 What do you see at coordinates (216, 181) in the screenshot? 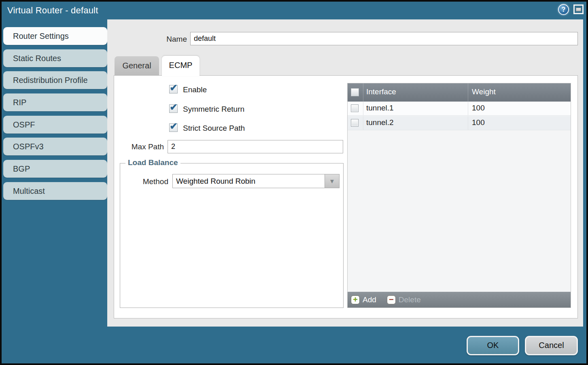
I see `method-dropdown-value: Weighted Round Robin` at bounding box center [216, 181].